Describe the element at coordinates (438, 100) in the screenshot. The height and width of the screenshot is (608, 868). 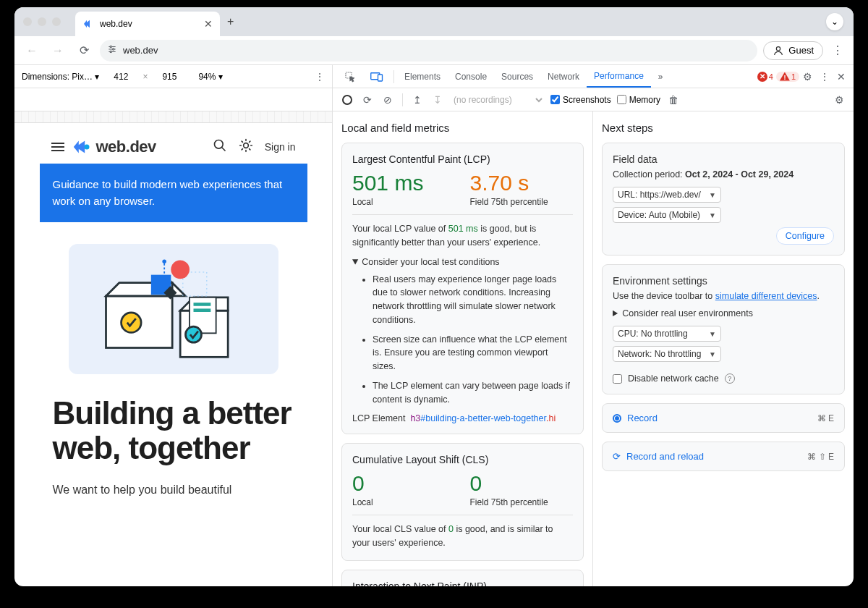
I see `download-icon: ↧` at that location.